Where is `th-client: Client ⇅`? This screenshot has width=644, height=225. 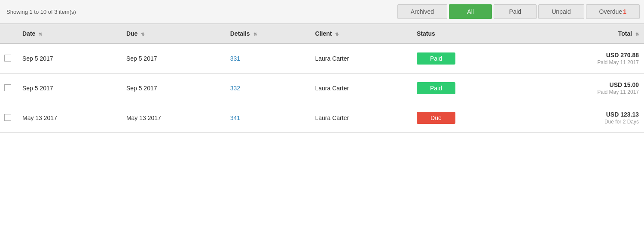 th-client: Client ⇅ is located at coordinates (361, 34).